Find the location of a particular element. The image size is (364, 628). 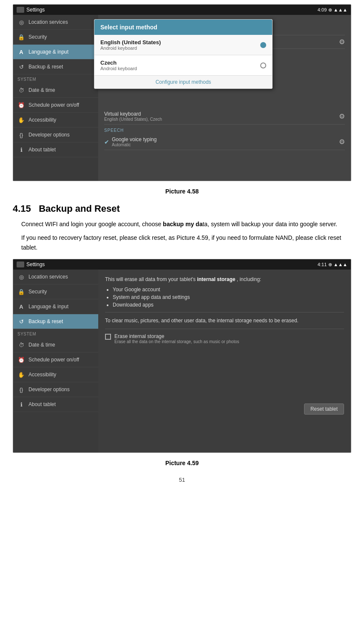

popup-item-english: English (United States) Android keyboard is located at coordinates (183, 45).